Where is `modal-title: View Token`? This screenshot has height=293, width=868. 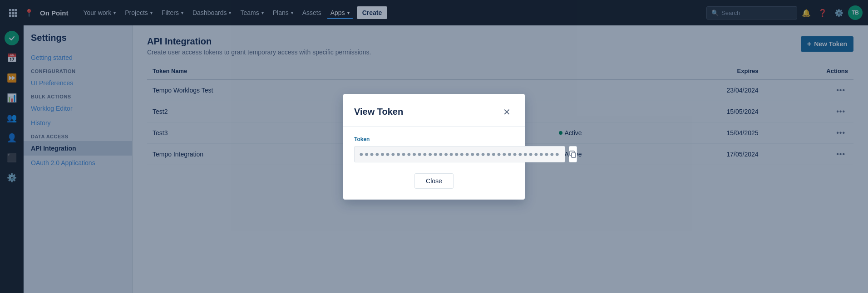
modal-title: View Token is located at coordinates (379, 112).